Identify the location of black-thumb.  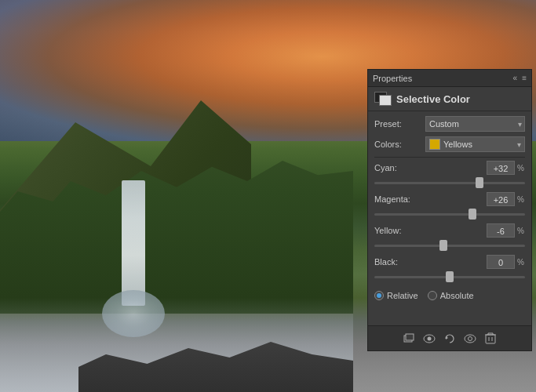
(450, 277).